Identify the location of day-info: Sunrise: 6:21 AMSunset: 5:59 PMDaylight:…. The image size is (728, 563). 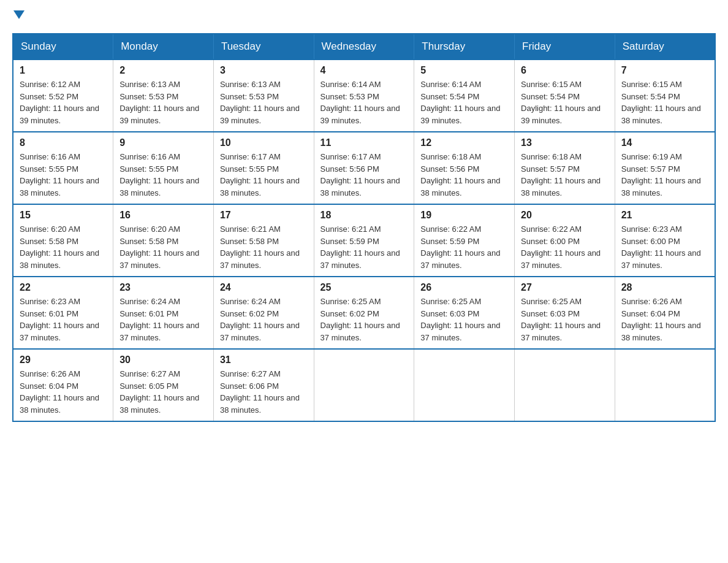
(364, 247).